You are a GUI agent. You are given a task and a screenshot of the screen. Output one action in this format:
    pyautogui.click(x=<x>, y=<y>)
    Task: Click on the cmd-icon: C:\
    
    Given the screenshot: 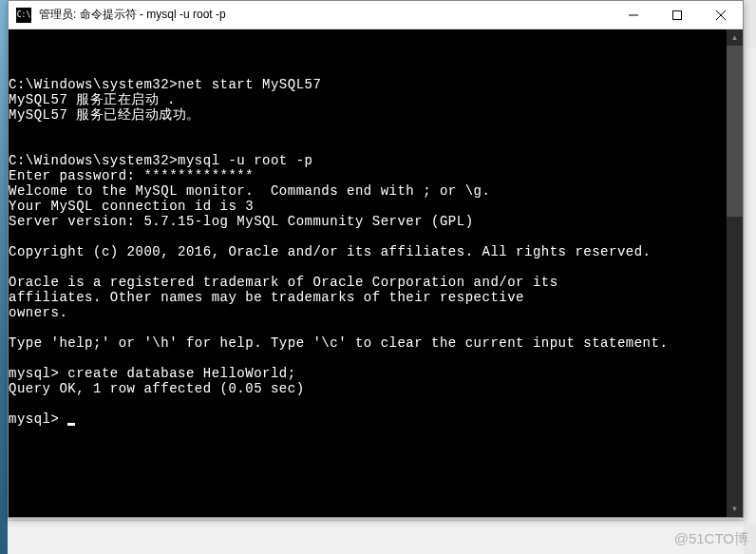 What is the action you would take?
    pyautogui.click(x=24, y=15)
    